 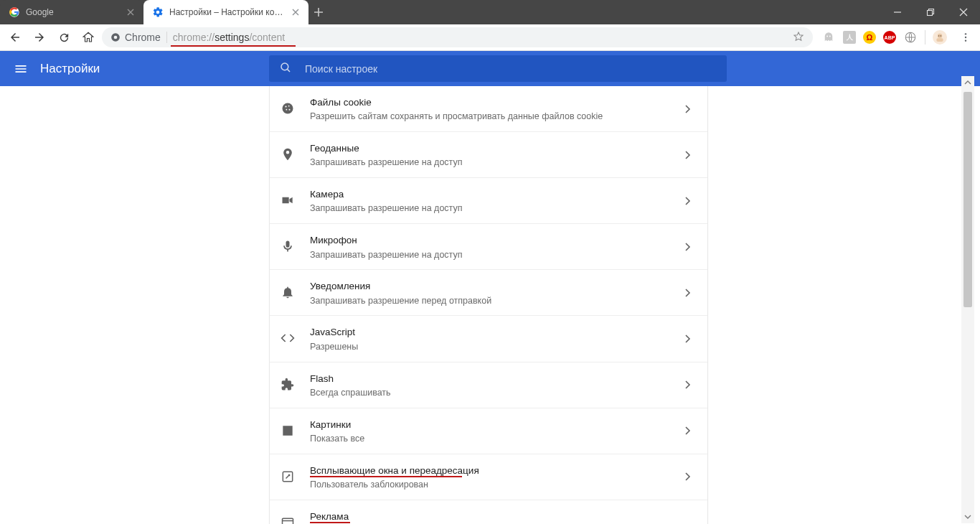 What do you see at coordinates (798, 37) in the screenshot?
I see `bookmark-star-icon` at bounding box center [798, 37].